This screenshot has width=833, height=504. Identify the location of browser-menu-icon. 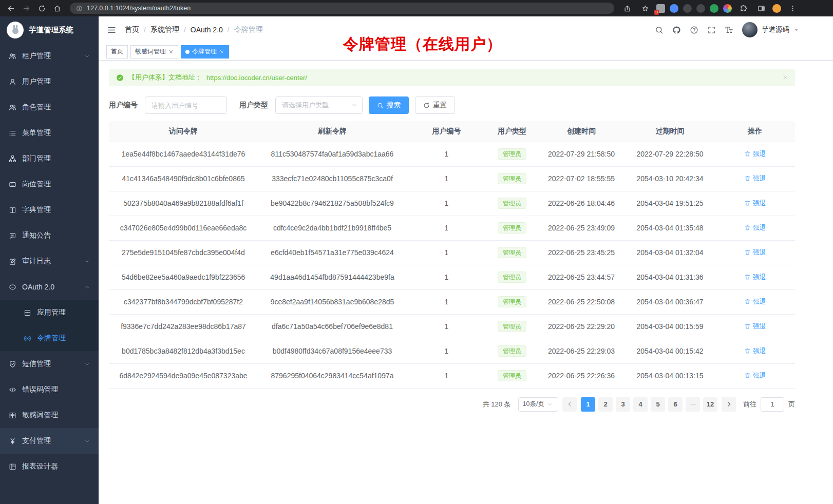
(792, 8).